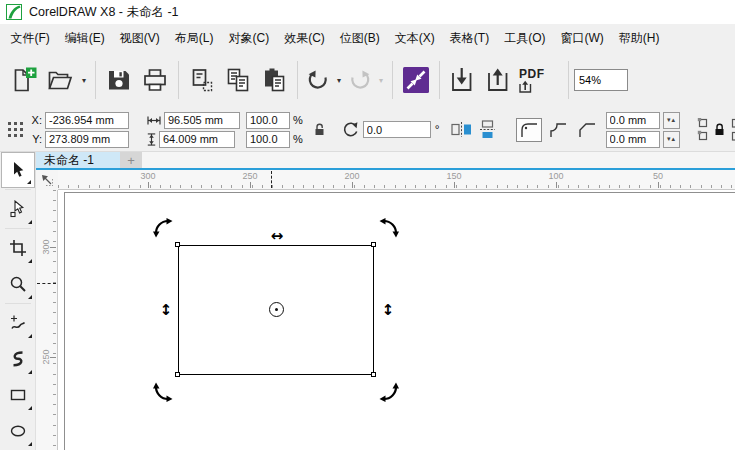 The width and height of the screenshot is (735, 450). Describe the element at coordinates (194, 130) in the screenshot. I see `object-size-group` at that location.